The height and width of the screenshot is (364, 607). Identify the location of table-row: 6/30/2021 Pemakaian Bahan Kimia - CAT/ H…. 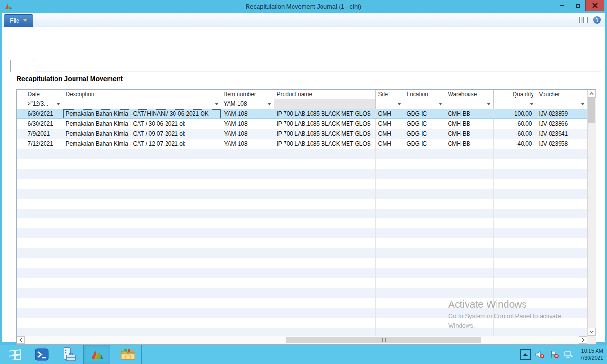
(302, 114).